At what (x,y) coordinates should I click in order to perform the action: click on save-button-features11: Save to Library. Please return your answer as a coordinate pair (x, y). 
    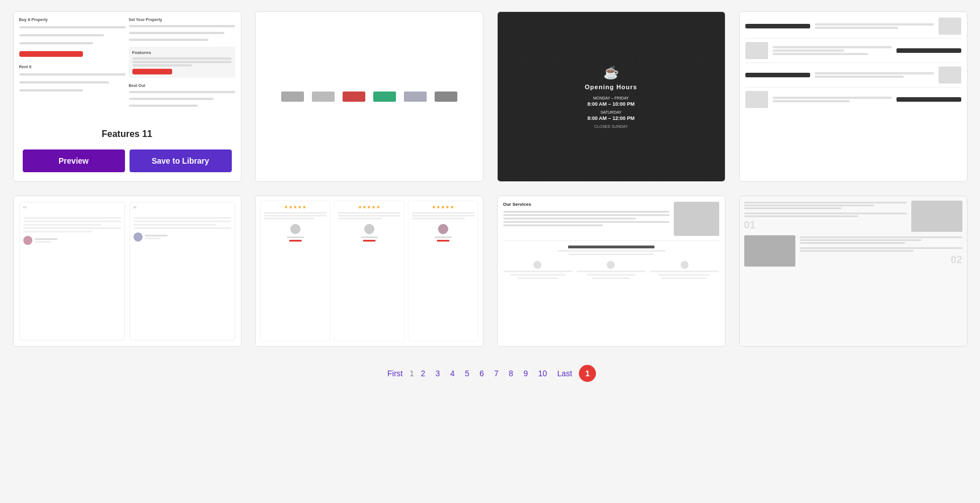
    Looking at the image, I should click on (181, 161).